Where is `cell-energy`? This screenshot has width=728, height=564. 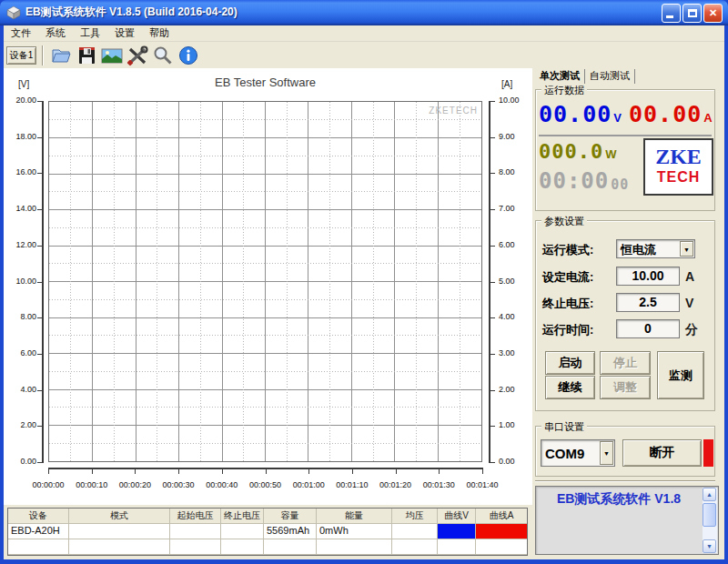 cell-energy is located at coordinates (355, 548).